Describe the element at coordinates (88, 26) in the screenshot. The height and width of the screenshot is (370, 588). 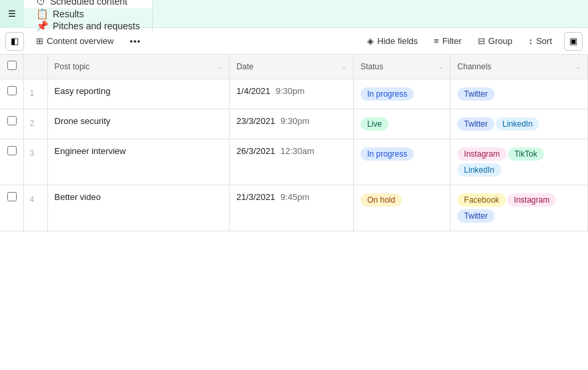
I see `nav-tab-pitches: 📌Pitches and requests` at that location.